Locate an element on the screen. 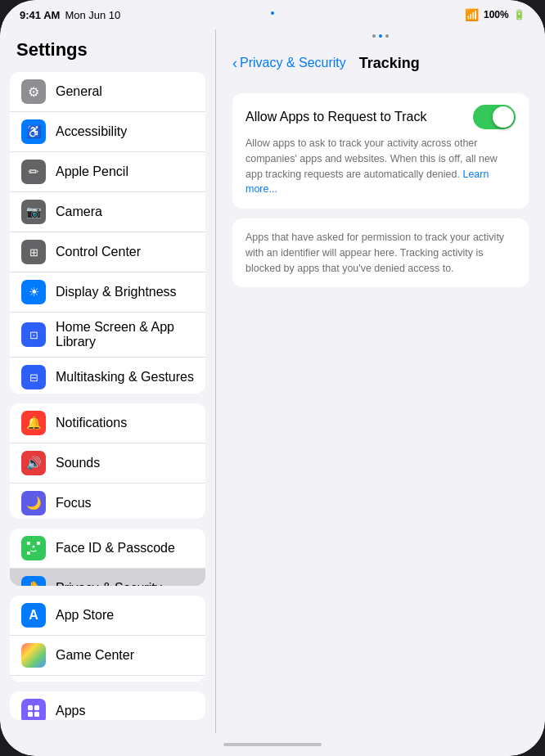 The image size is (545, 756). sidebar-item-wallet: 💳 Wallet & Apple Pay is located at coordinates (108, 679).